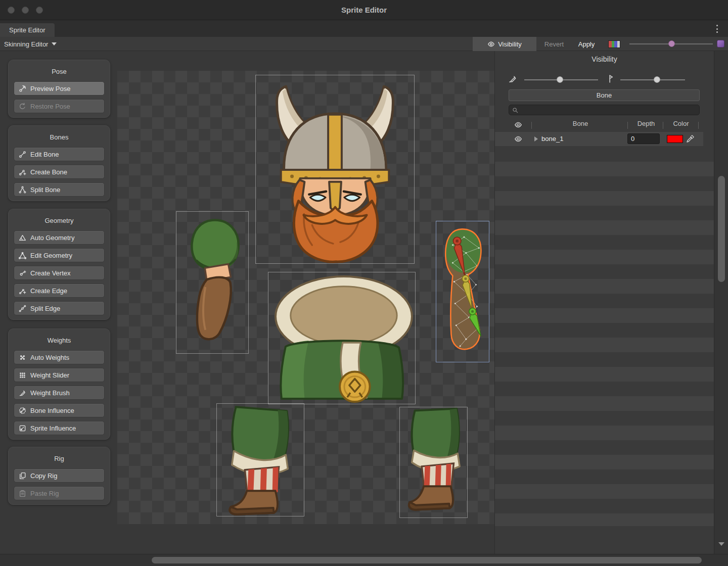  Describe the element at coordinates (586, 44) in the screenshot. I see `apply-button: Apply` at that location.